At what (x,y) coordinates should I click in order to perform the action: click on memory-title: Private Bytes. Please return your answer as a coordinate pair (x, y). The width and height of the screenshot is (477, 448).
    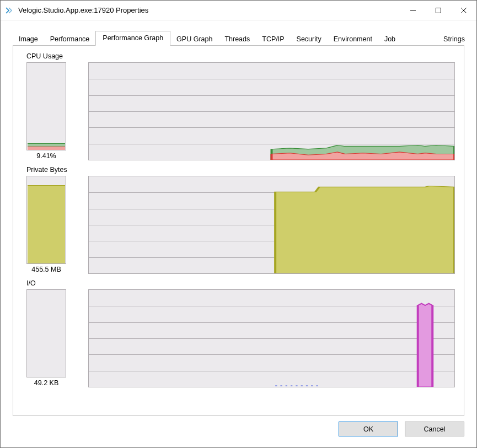
    Looking at the image, I should click on (240, 170).